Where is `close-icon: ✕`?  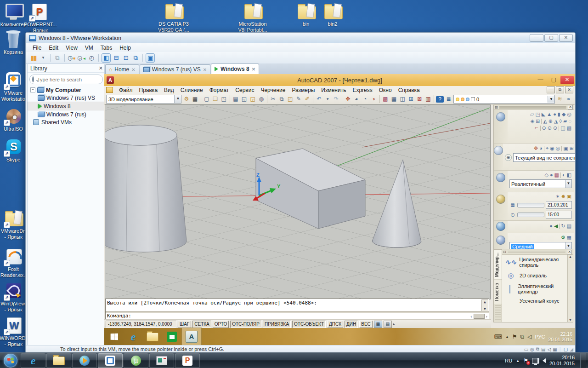
close-icon: ✕ is located at coordinates (570, 252).